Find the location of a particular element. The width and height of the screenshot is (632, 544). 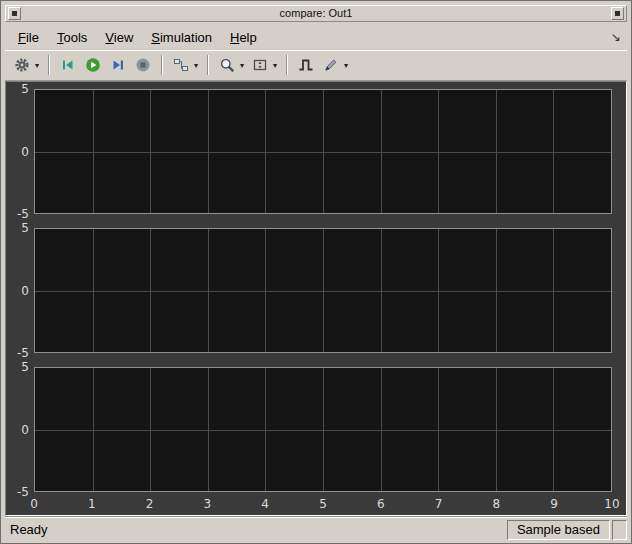

x-tick-label: 8 is located at coordinates (497, 504).